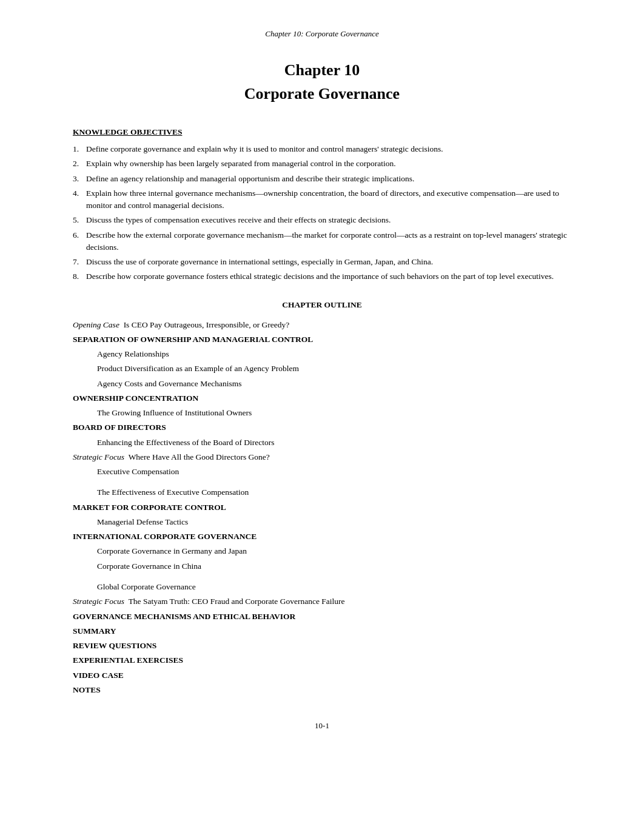 Image resolution: width=644 pixels, height=835 pixels. What do you see at coordinates (209, 602) in the screenshot?
I see `strategic-focus2-line: Strategic Focus The Satyam Truth: CEO Fr…` at bounding box center [209, 602].